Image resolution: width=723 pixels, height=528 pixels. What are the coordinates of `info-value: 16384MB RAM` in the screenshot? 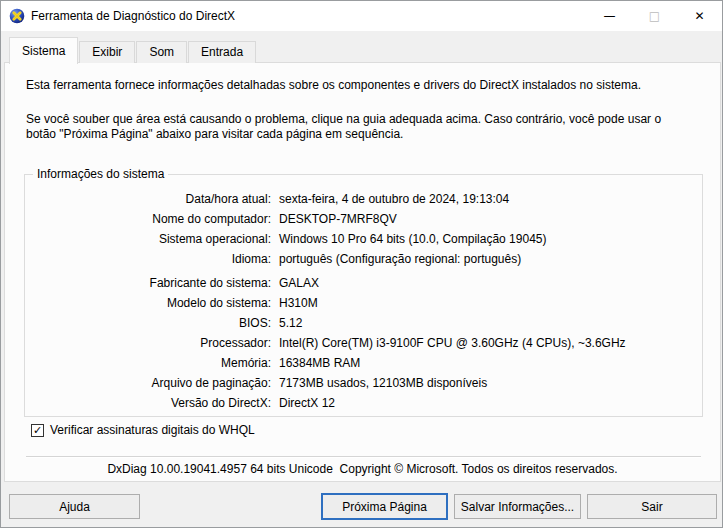 It's located at (490, 363).